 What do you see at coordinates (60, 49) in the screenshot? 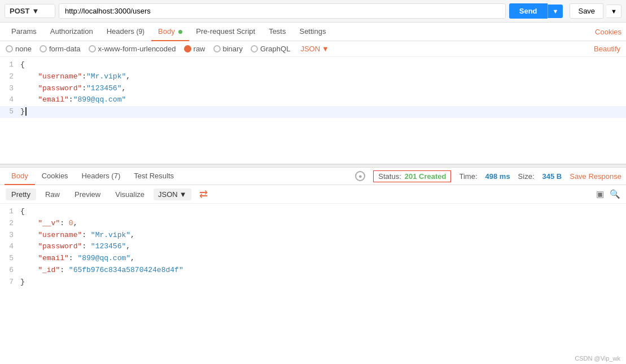
I see `option-form-data: form-data` at bounding box center [60, 49].